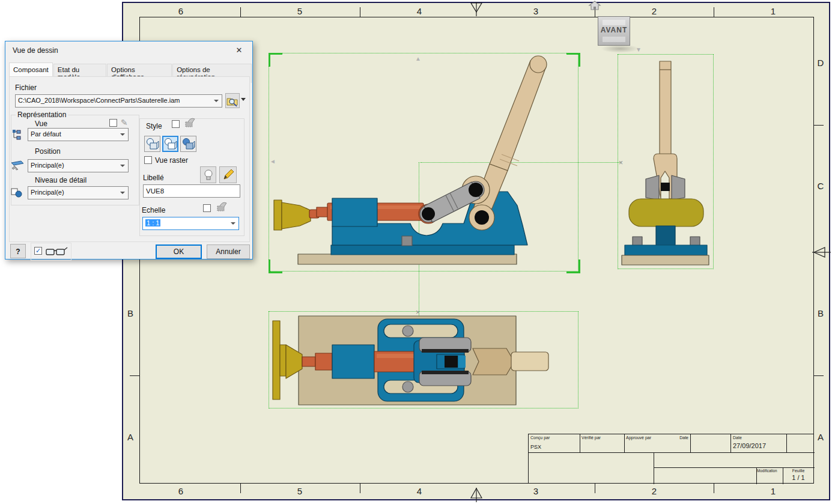 The width and height of the screenshot is (832, 504). What do you see at coordinates (614, 31) in the screenshot?
I see `viewcube: AVANT` at bounding box center [614, 31].